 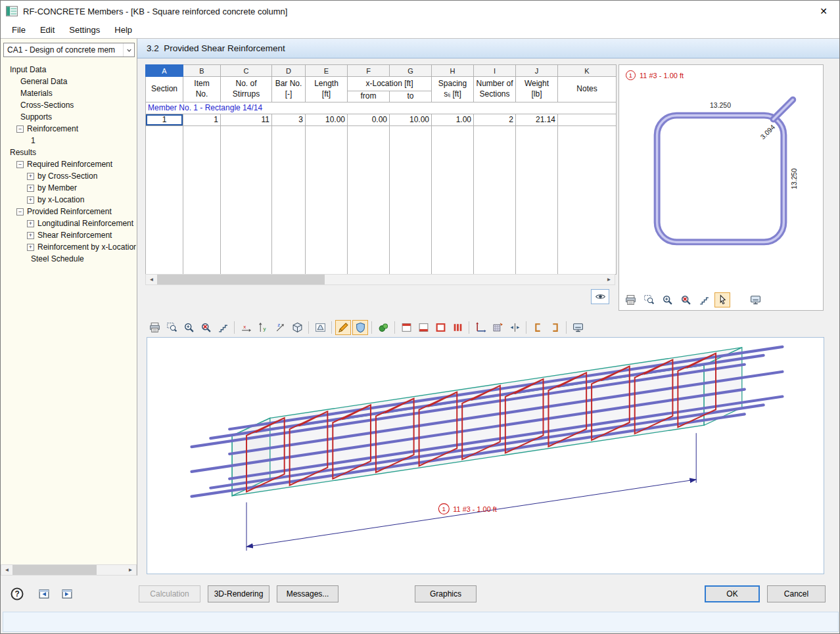 I want to click on tree-item-required-reinforcement: −Required Reinforcement, so click(x=68, y=164).